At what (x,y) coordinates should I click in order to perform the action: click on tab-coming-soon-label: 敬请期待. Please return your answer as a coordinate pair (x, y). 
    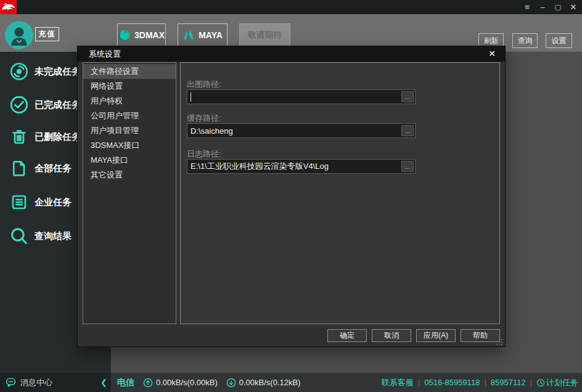
    Looking at the image, I should click on (265, 35).